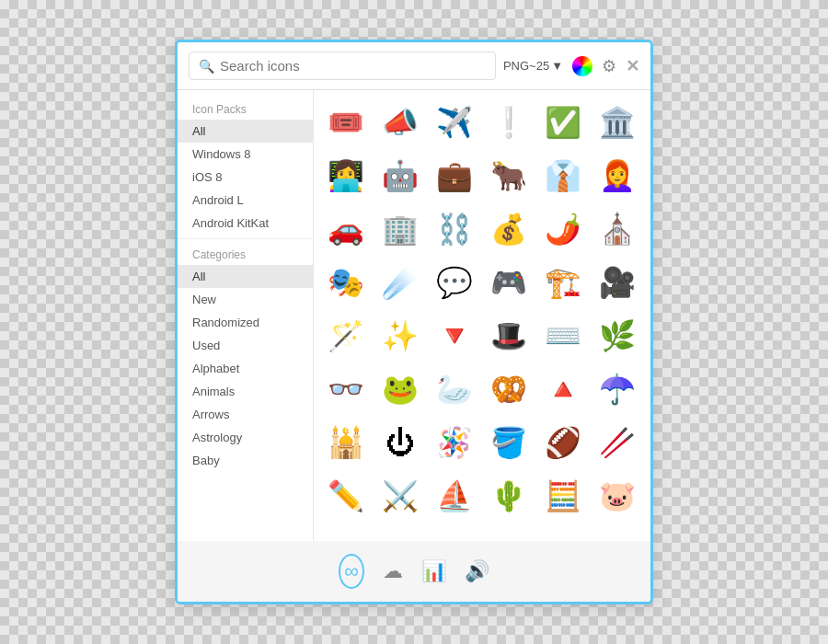 The height and width of the screenshot is (644, 828). Describe the element at coordinates (563, 282) in the screenshot. I see `icon-cell: 🏗️` at that location.